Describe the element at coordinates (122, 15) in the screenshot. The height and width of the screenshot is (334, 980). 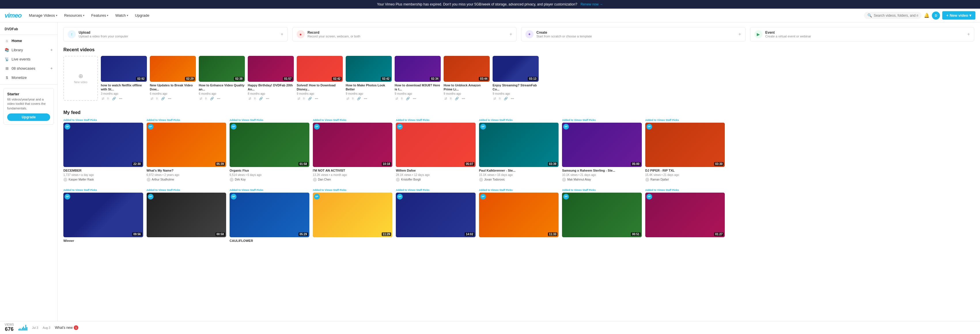
I see `nav-watch: Watch ▾` at that location.